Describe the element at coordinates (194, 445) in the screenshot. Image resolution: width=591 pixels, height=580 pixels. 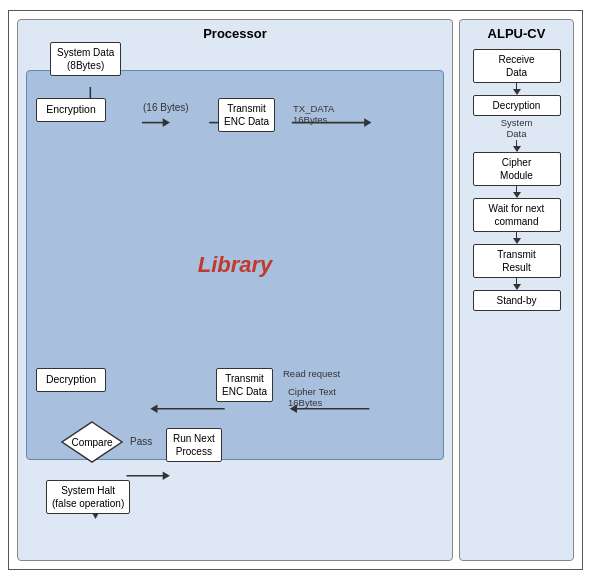
I see `run-next-label: Run NextProcess` at that location.